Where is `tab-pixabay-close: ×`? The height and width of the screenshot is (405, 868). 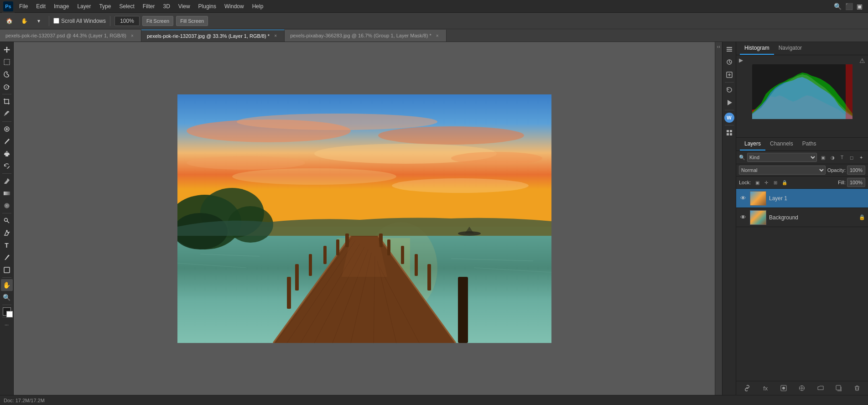 tab-pixabay-close: × is located at coordinates (437, 36).